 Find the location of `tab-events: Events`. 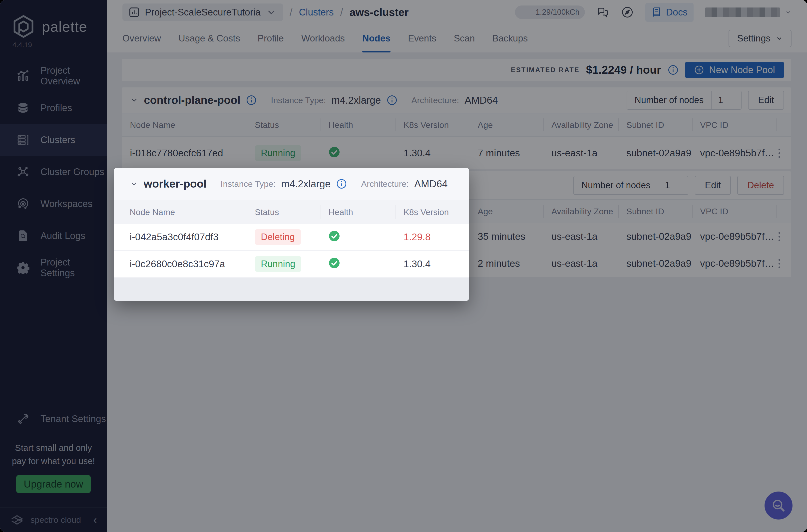

tab-events: Events is located at coordinates (422, 39).